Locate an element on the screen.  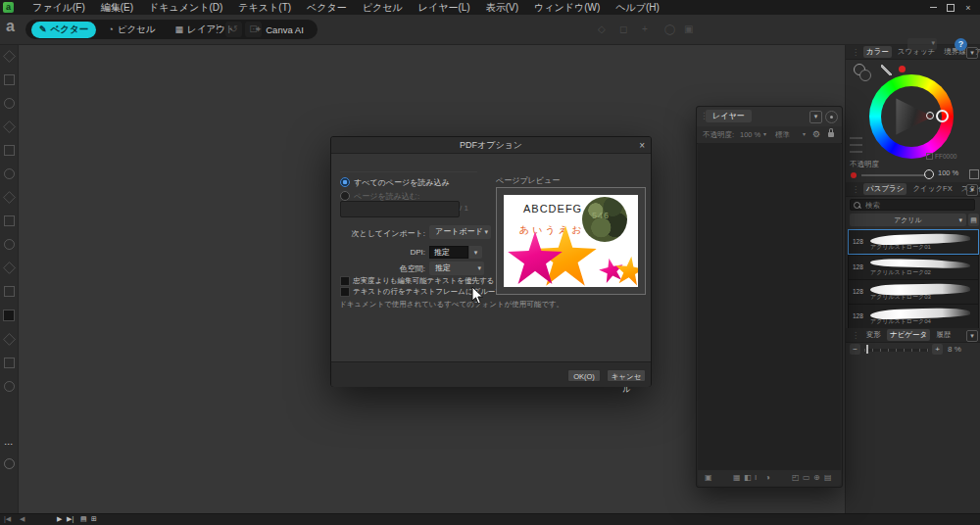
tab-transform: 変形 is located at coordinates (874, 335).